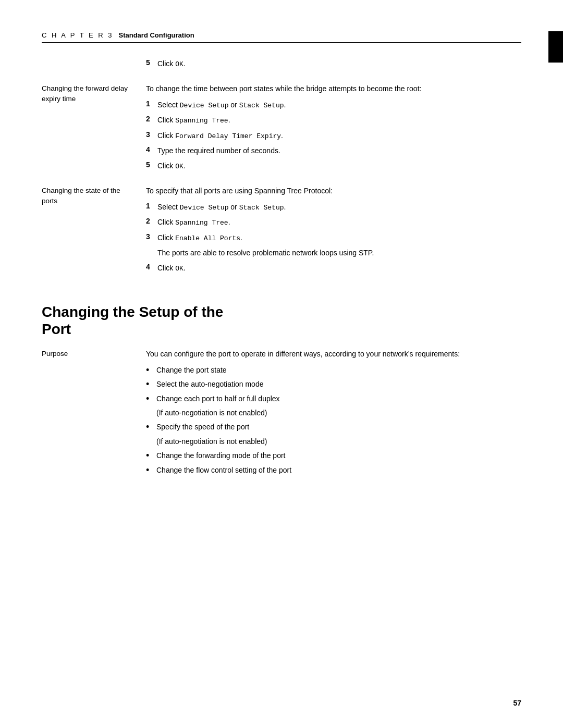 The width and height of the screenshot is (563, 728). Describe the element at coordinates (152, 119) in the screenshot. I see `fd-step-number-2: 2` at that location.